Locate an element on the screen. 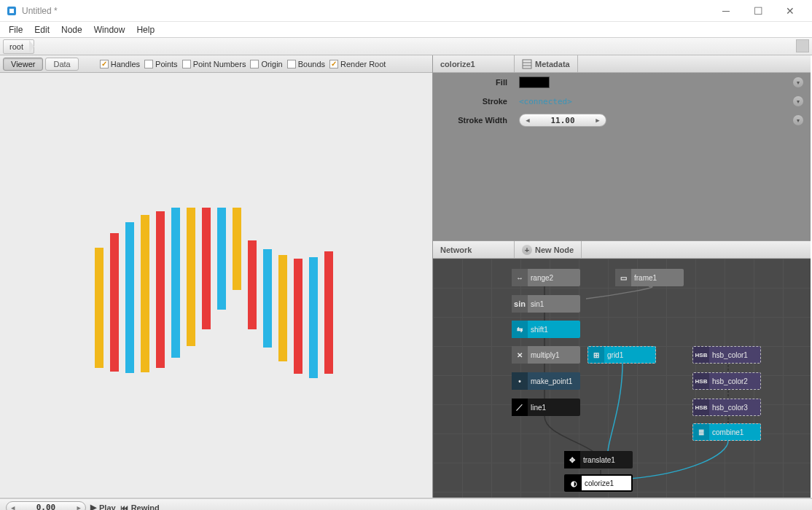 Image resolution: width=812 pixels, height=510 pixels. node-colorize1: ◐colorize1 is located at coordinates (598, 483).